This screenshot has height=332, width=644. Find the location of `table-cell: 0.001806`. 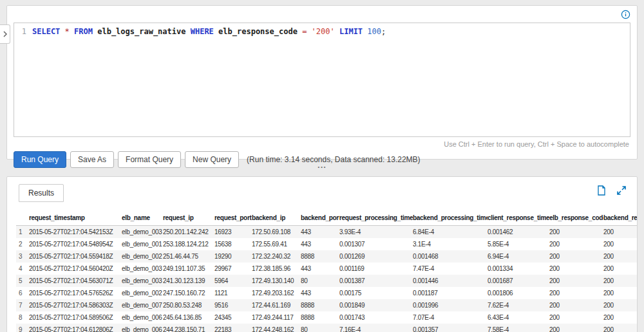

table-cell: 0.001806 is located at coordinates (518, 293).